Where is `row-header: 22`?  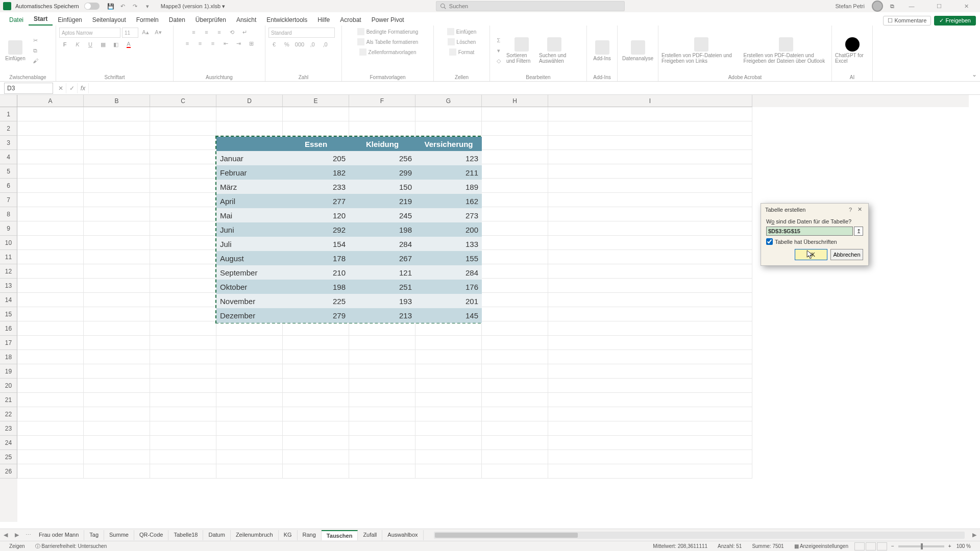
row-header: 22 is located at coordinates (9, 414).